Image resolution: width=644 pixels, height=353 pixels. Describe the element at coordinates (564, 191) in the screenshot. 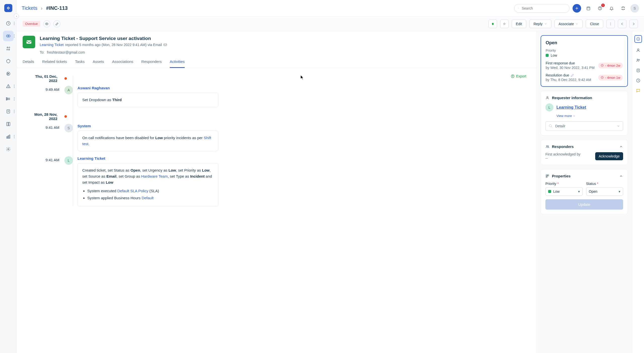

I see `priority-select: Low▾` at that location.